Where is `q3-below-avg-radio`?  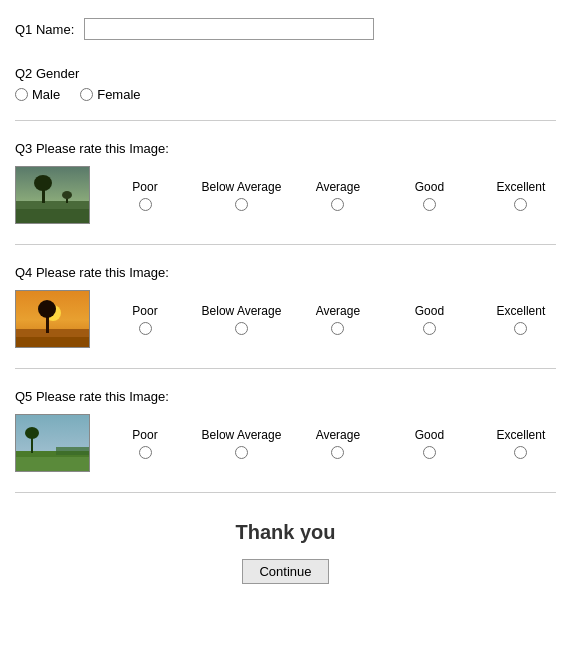 q3-below-avg-radio is located at coordinates (242, 204).